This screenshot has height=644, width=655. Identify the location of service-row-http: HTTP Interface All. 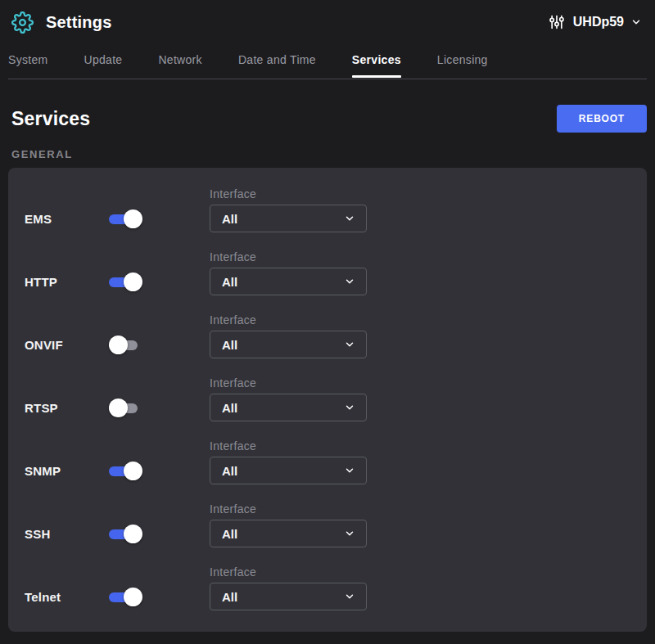
(328, 273).